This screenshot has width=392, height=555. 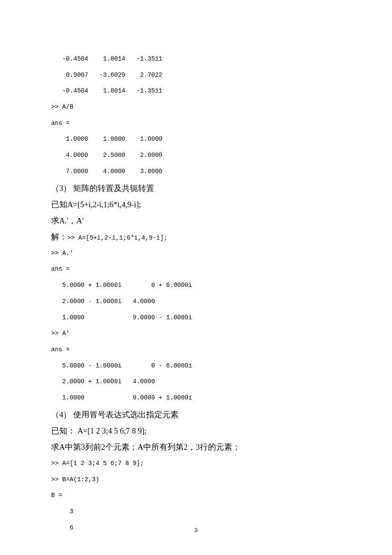 What do you see at coordinates (118, 238) in the screenshot?
I see `solution-code-inline: >> A=[5+i,2-i,1;6*i,4,9-i];` at bounding box center [118, 238].